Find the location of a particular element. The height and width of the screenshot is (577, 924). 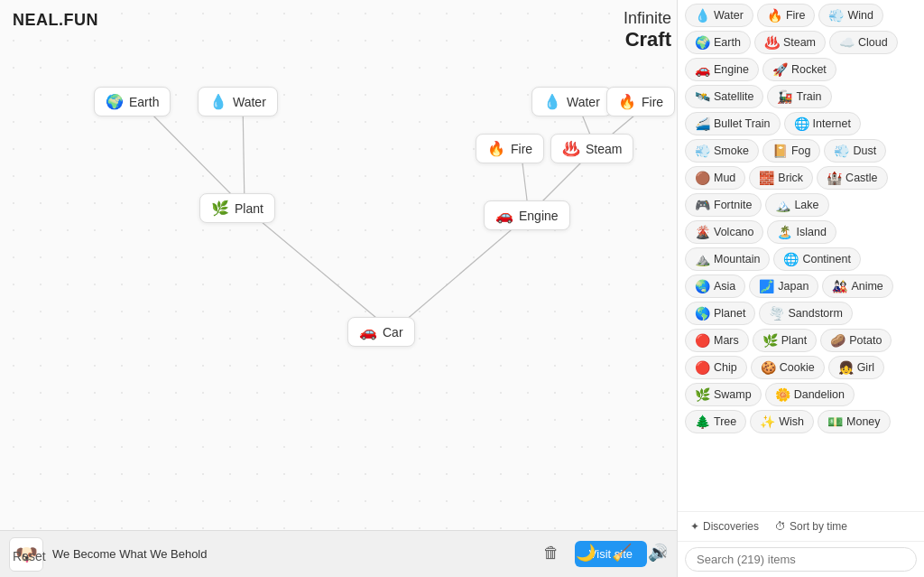

element-card-water2: 💧Water is located at coordinates (572, 101).